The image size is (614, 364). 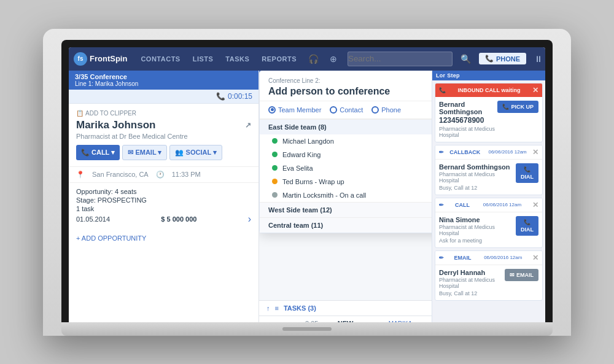 I want to click on radio-phone: Phone, so click(x=386, y=110).